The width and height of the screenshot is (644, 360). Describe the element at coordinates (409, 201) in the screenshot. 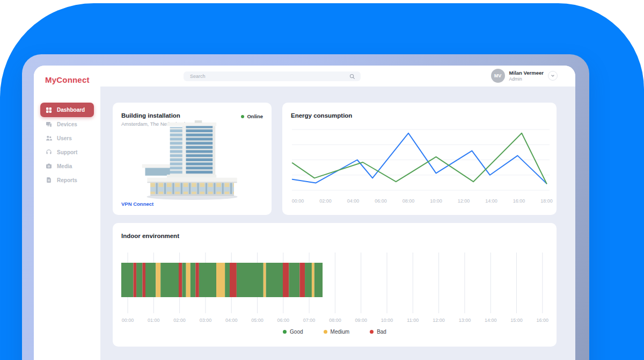

I see `x-tick-label: 08:00` at that location.